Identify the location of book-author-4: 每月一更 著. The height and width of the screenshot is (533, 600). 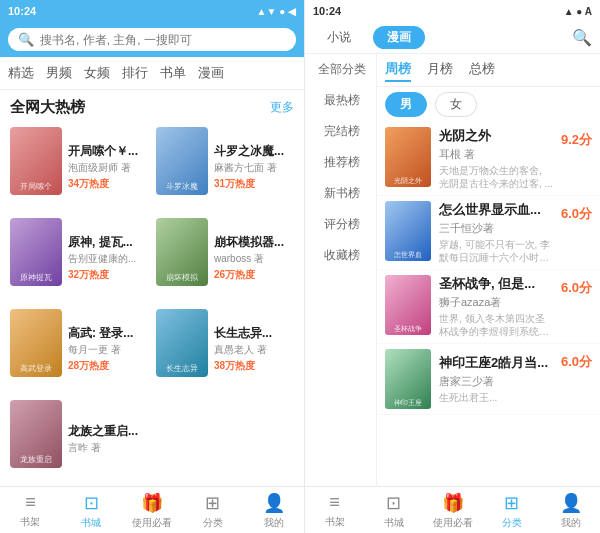
(108, 350).